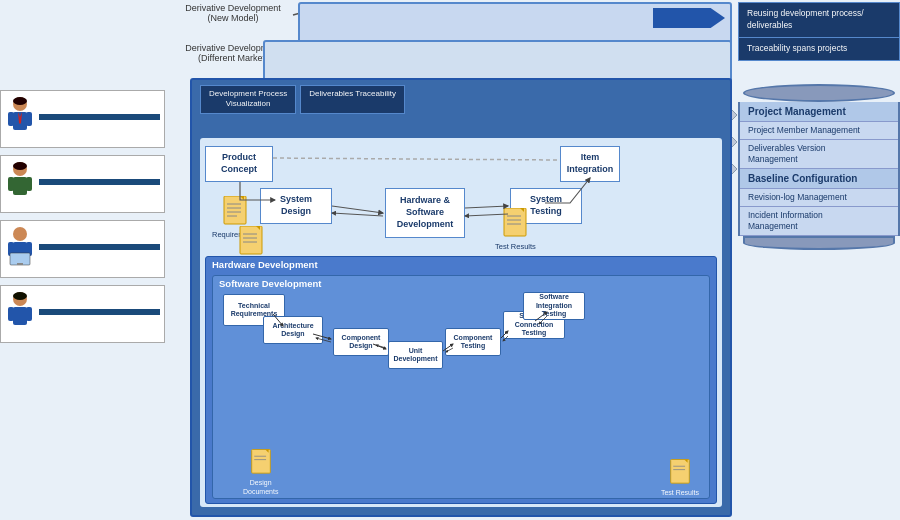 This screenshot has height=520, width=900. I want to click on role-label-trans, so click(100, 312).